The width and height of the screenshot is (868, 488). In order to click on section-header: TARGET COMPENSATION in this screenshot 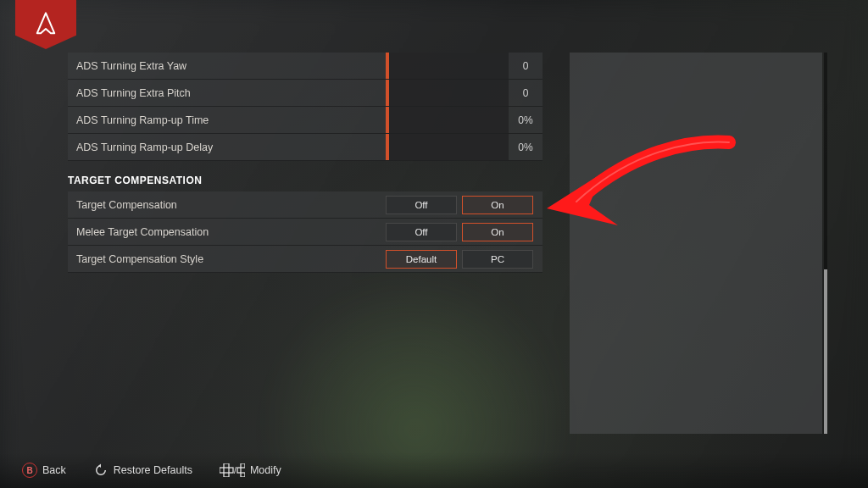, I will do `click(305, 180)`.